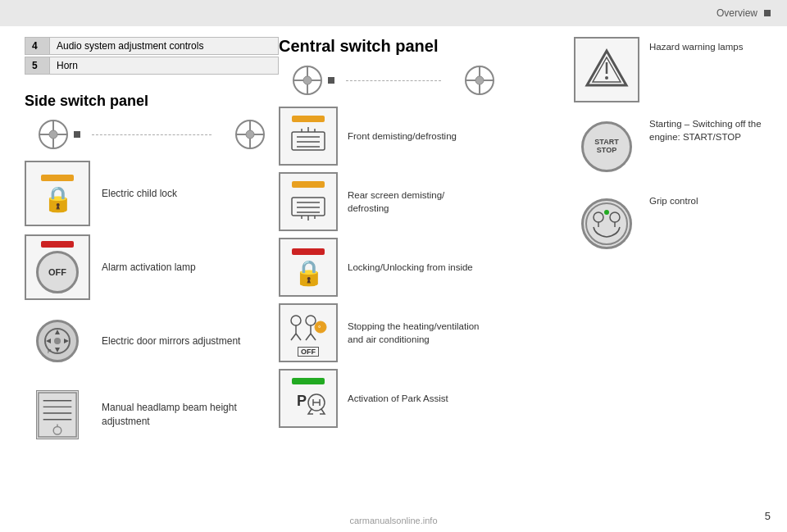  What do you see at coordinates (308, 352) in the screenshot?
I see `heating-off-text: OFF` at bounding box center [308, 352].